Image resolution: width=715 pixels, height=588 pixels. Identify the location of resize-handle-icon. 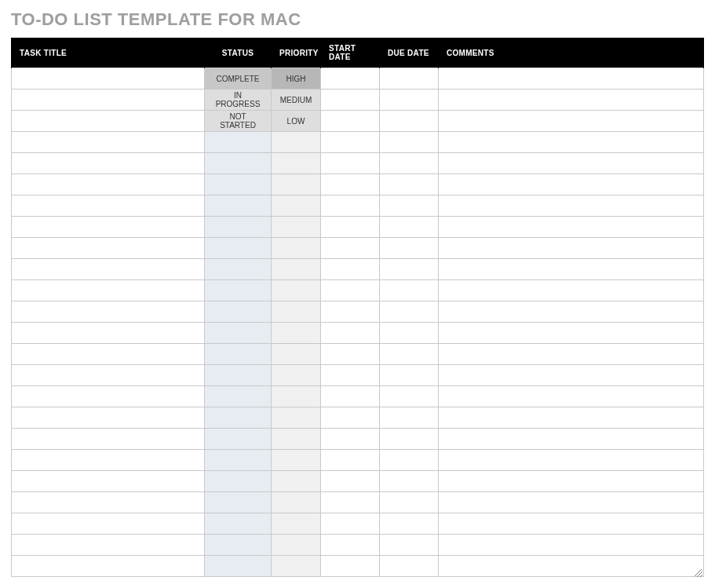
(699, 573).